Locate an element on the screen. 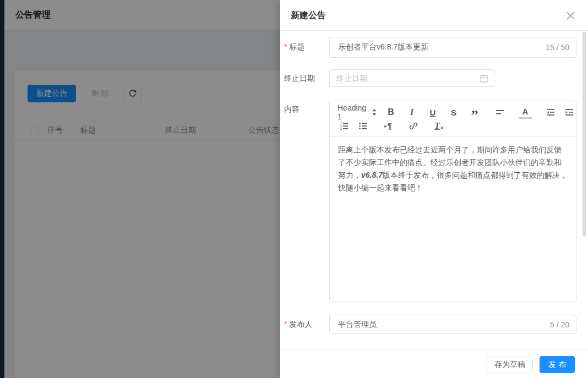 This screenshot has height=378, width=588. title-label: 标题 is located at coordinates (306, 47).